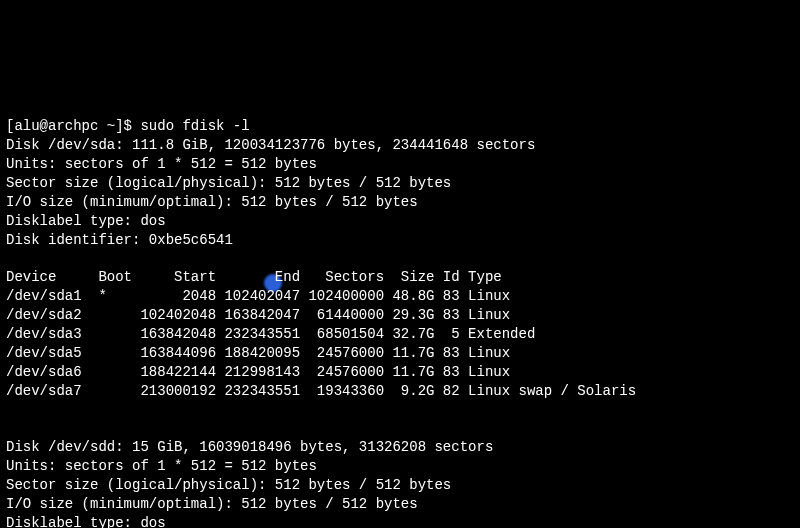 The width and height of the screenshot is (800, 528). What do you see at coordinates (258, 353) in the screenshot?
I see `table-row: /dev/sda5 163844096 188420095 24576000 1…` at bounding box center [258, 353].